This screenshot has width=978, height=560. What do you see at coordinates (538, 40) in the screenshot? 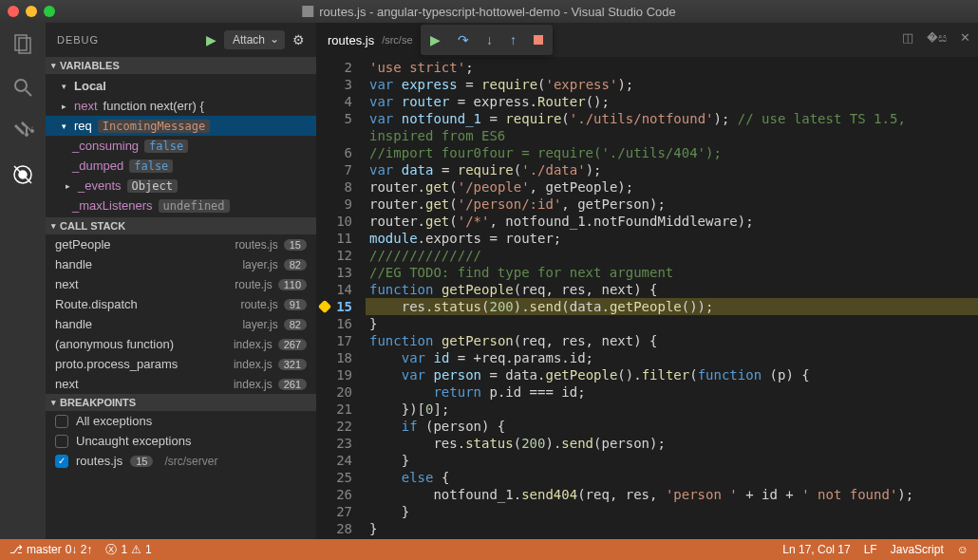
I see `stop-icon` at bounding box center [538, 40].